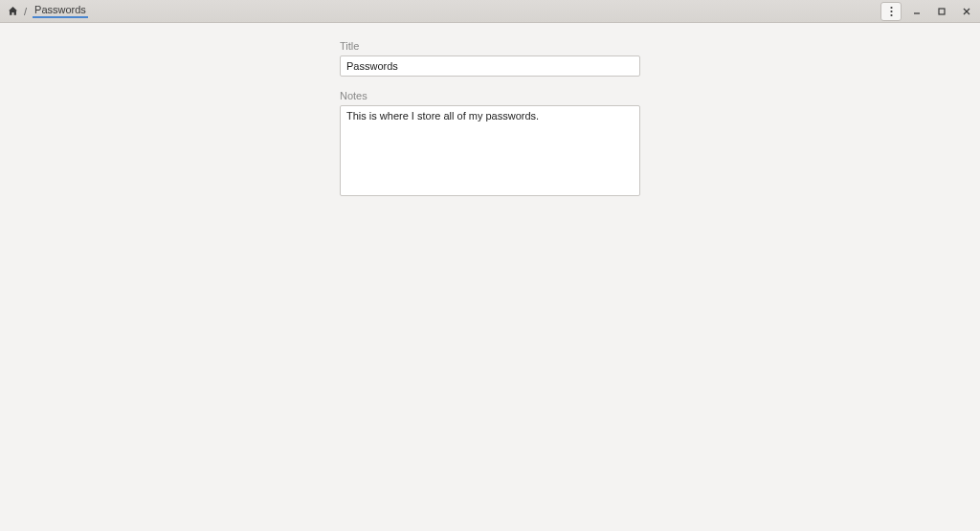 This screenshot has width=980, height=531. What do you see at coordinates (490, 58) in the screenshot?
I see `title-group: Title` at bounding box center [490, 58].